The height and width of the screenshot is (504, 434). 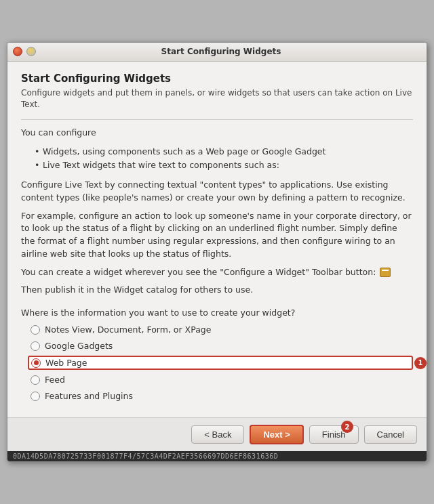 I want to click on footer: 2 < Back Next > Finish Cancel, so click(x=217, y=434).